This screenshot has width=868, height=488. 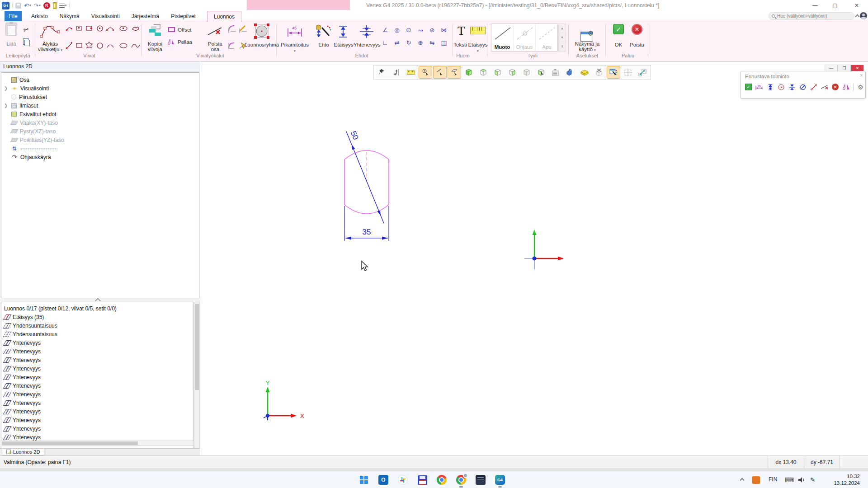 I want to click on save-app-icon, so click(x=422, y=480).